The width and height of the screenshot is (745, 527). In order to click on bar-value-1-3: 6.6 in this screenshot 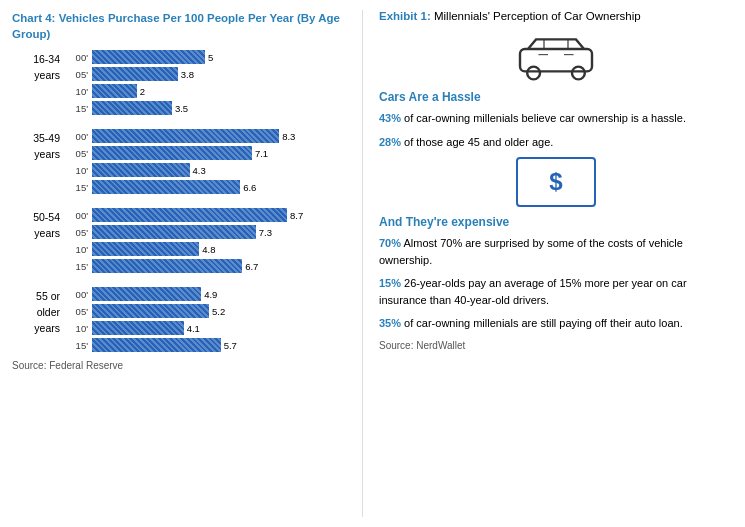, I will do `click(250, 188)`.